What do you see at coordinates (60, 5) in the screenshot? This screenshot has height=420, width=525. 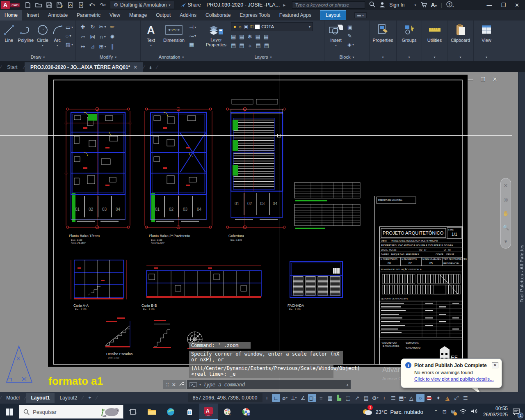 I see `save-as-icon` at bounding box center [60, 5].